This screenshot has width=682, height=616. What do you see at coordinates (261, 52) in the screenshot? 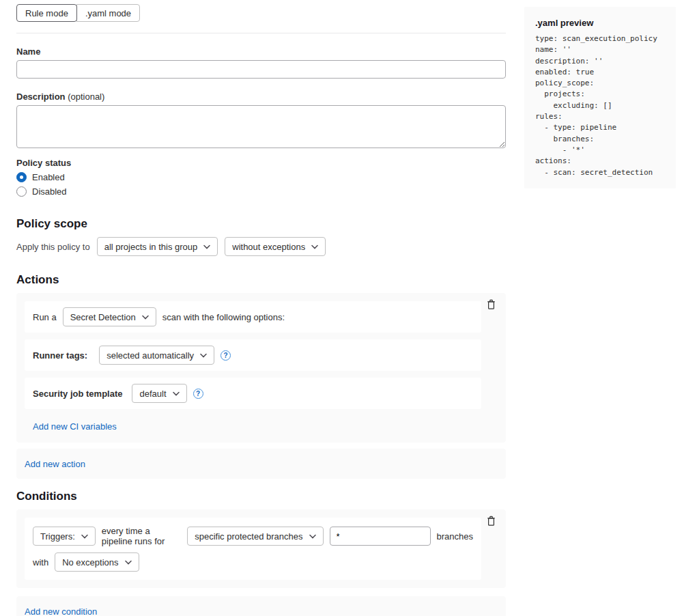
I see `name-label: Name` at bounding box center [261, 52].